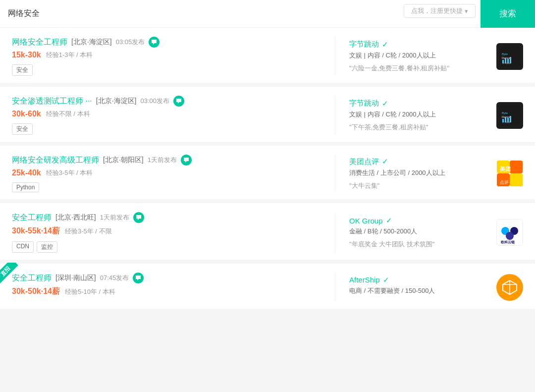 The width and height of the screenshot is (535, 392). What do you see at coordinates (420, 56) in the screenshot?
I see `company-info: 字节跳动 ✓ 文娱 | 内容 / C轮 / 2000人以上 "六险一金,免费三餐…` at bounding box center [420, 56].